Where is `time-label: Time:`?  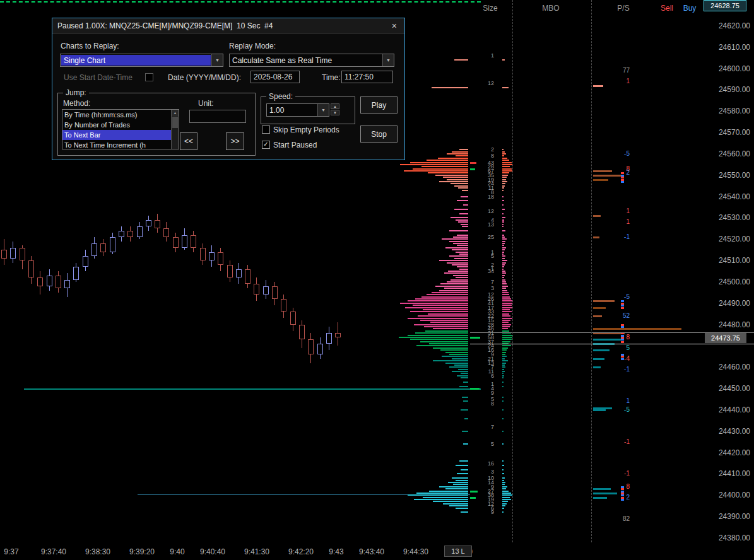 time-label: Time: is located at coordinates (331, 78).